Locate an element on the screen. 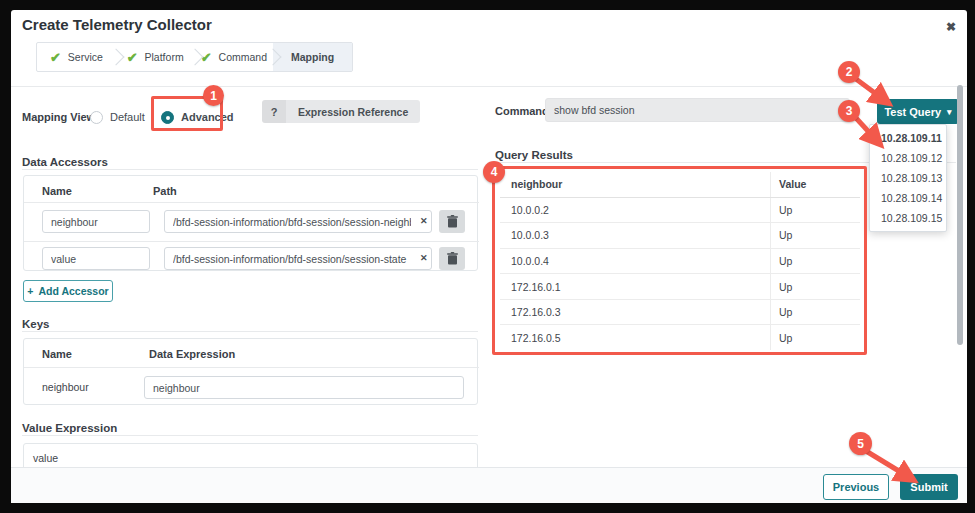 The image size is (975, 513). plus-icon: + is located at coordinates (30, 291).